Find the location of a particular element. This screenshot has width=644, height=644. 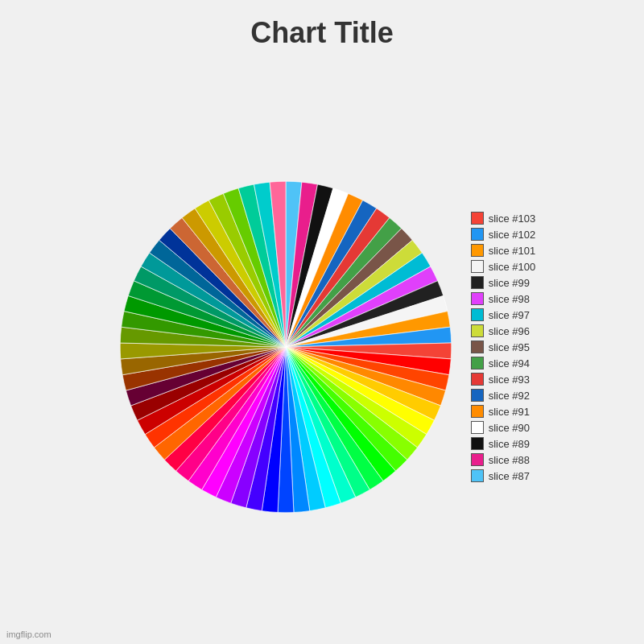

legend-label: slice #99 is located at coordinates (509, 283).